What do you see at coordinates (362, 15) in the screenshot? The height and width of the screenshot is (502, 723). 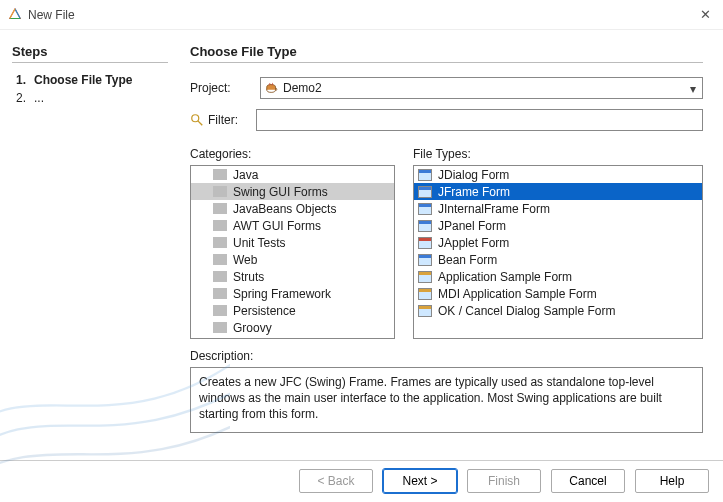 I see `window-title: New File` at bounding box center [362, 15].